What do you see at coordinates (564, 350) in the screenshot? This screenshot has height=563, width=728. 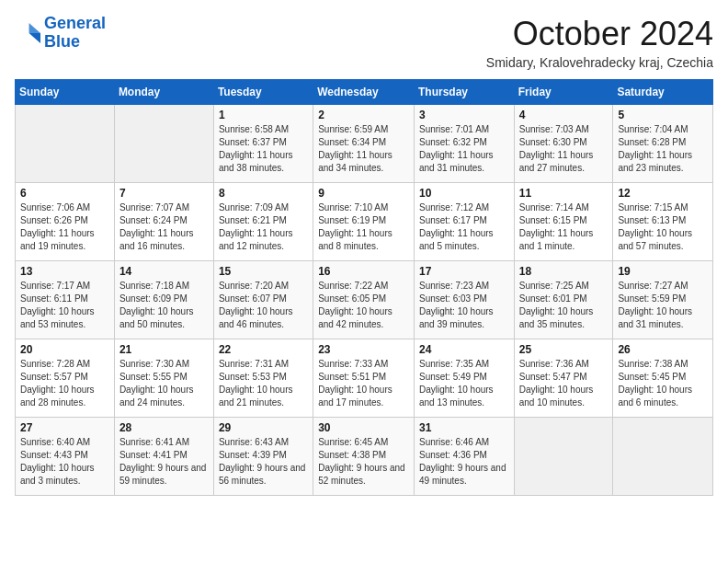 I see `day-number: 25` at bounding box center [564, 350].